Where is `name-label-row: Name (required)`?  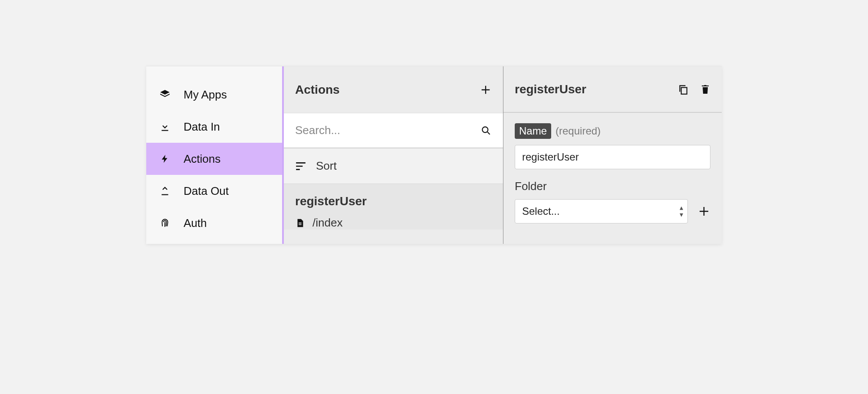 name-label-row: Name (required) is located at coordinates (613, 131).